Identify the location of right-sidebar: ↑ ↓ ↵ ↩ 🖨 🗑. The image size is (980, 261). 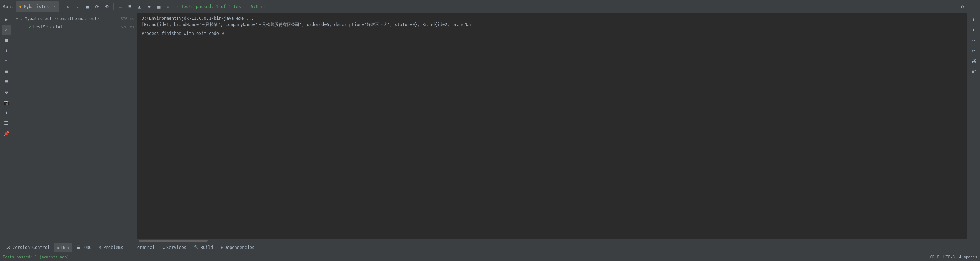
(974, 127).